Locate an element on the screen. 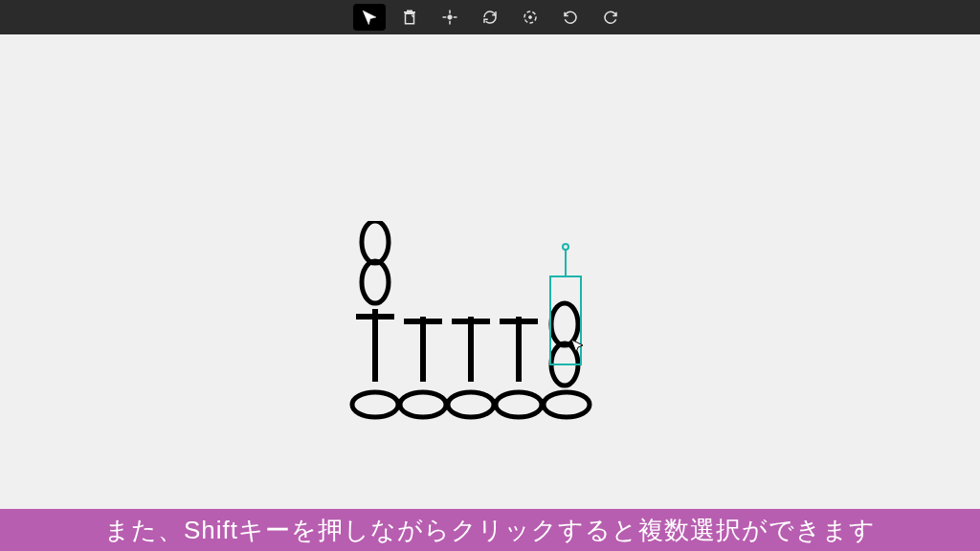 This screenshot has height=551, width=980. undo-button is located at coordinates (570, 17).